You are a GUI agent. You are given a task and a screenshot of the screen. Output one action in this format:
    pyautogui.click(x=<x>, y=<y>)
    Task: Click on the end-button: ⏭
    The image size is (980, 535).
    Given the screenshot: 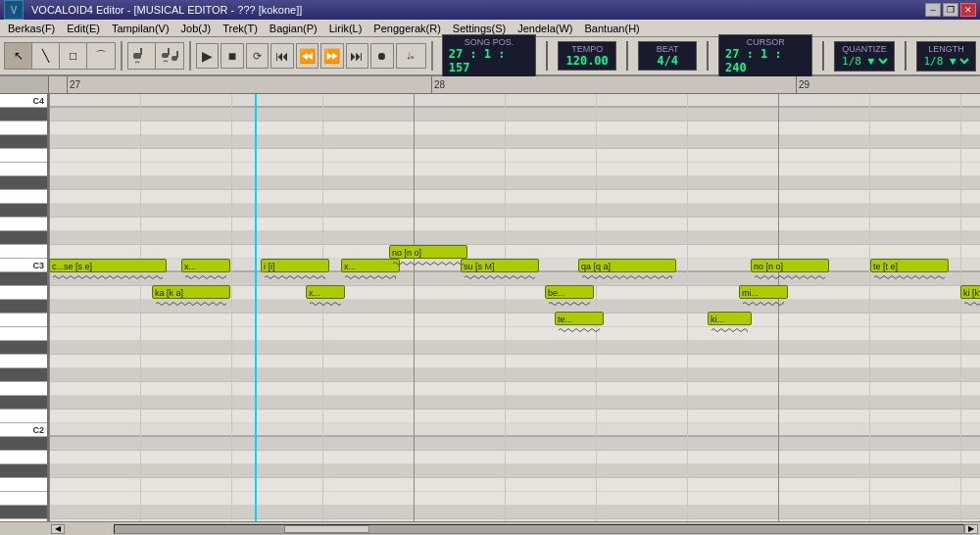 What is the action you would take?
    pyautogui.click(x=357, y=56)
    